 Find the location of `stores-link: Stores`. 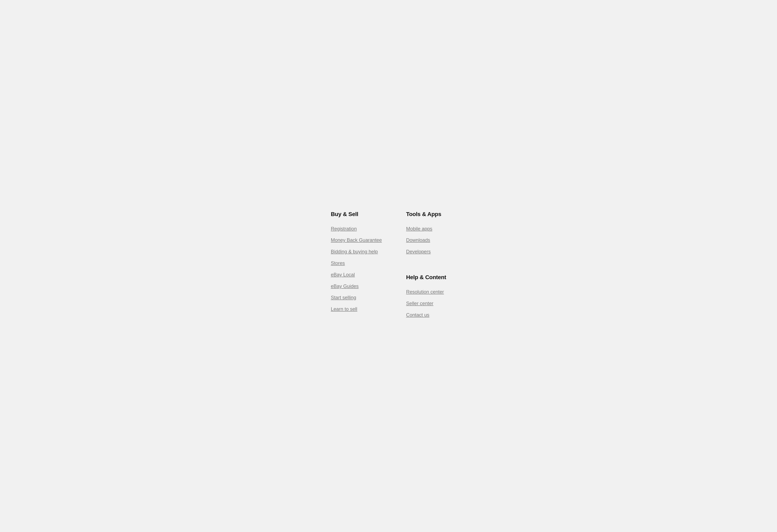

stores-link: Stores is located at coordinates (338, 263).